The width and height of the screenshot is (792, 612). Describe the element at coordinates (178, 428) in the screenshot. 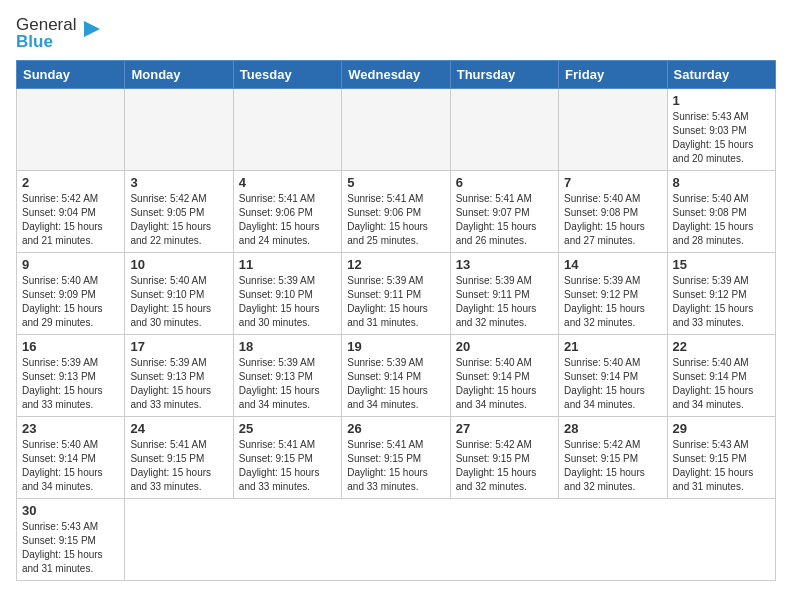

I see `day-number: 24` at that location.